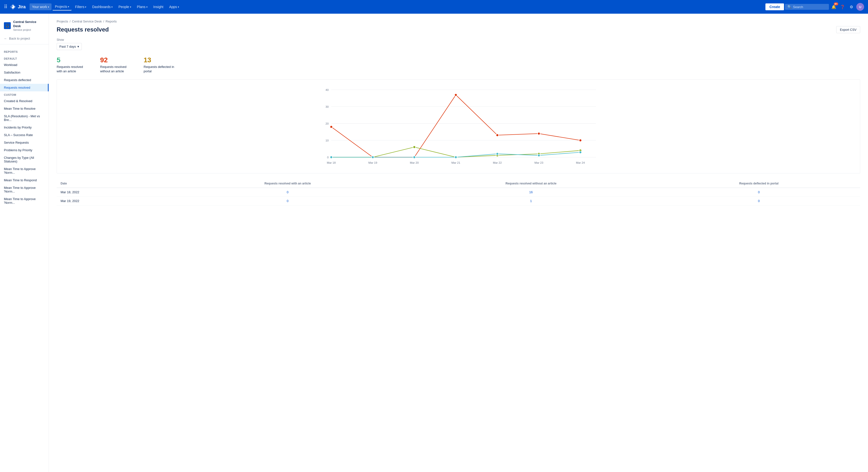 The height and width of the screenshot is (472, 868). What do you see at coordinates (102, 7) in the screenshot?
I see `nav-dashboards: Dashboards ▾` at bounding box center [102, 7].